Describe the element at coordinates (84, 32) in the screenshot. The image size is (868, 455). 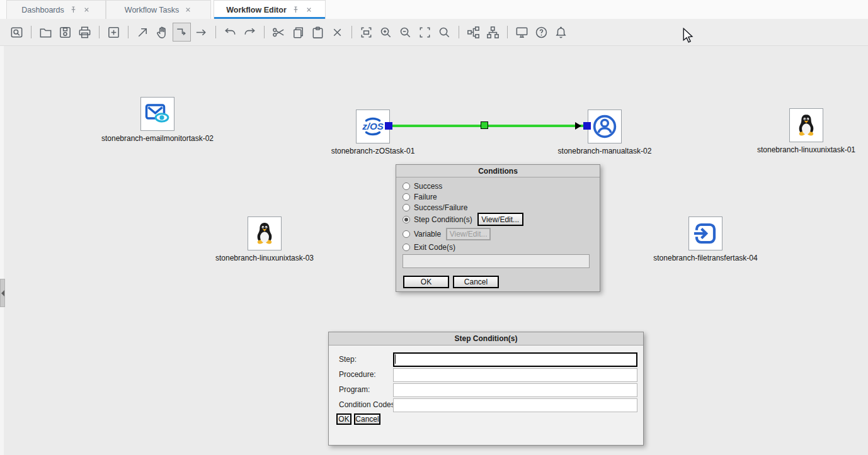
I see `print-button` at that location.